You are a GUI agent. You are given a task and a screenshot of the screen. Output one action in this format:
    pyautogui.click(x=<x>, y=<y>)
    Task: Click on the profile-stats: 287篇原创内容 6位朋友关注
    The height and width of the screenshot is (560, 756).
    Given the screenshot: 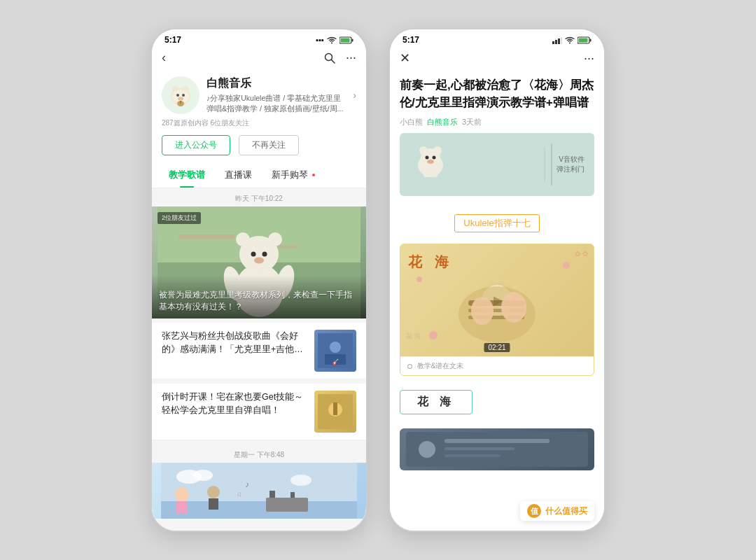 What is the action you would take?
    pyautogui.click(x=259, y=123)
    